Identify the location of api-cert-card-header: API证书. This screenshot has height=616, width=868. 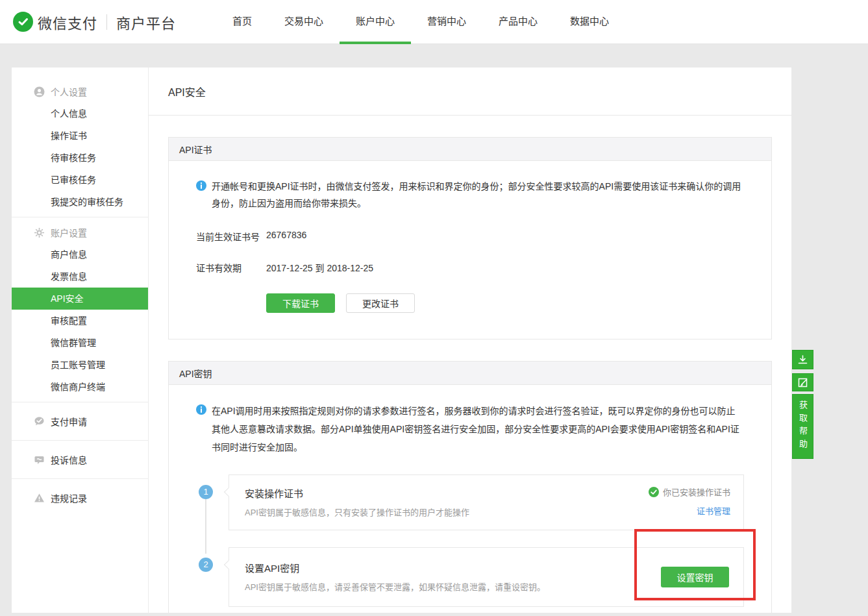
(470, 149).